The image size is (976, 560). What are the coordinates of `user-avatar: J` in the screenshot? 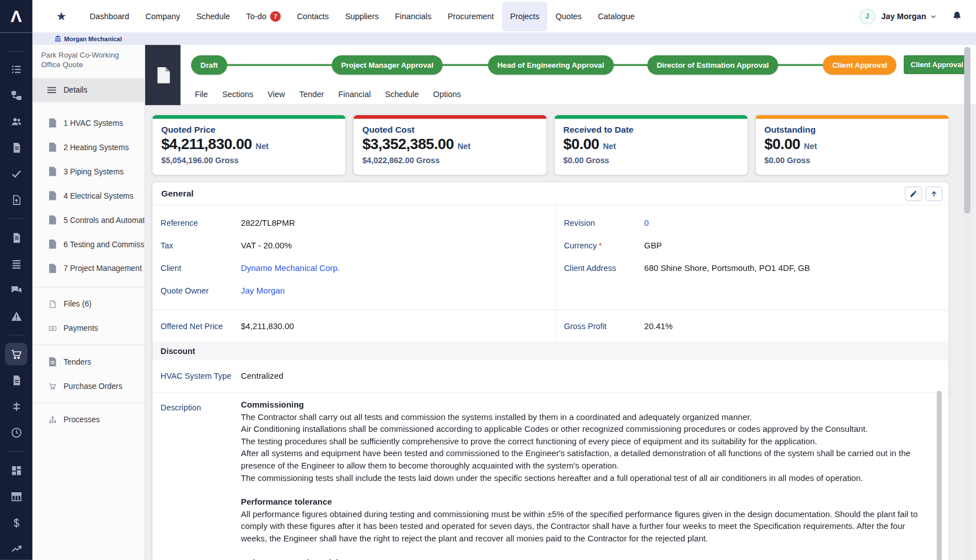 It's located at (868, 16).